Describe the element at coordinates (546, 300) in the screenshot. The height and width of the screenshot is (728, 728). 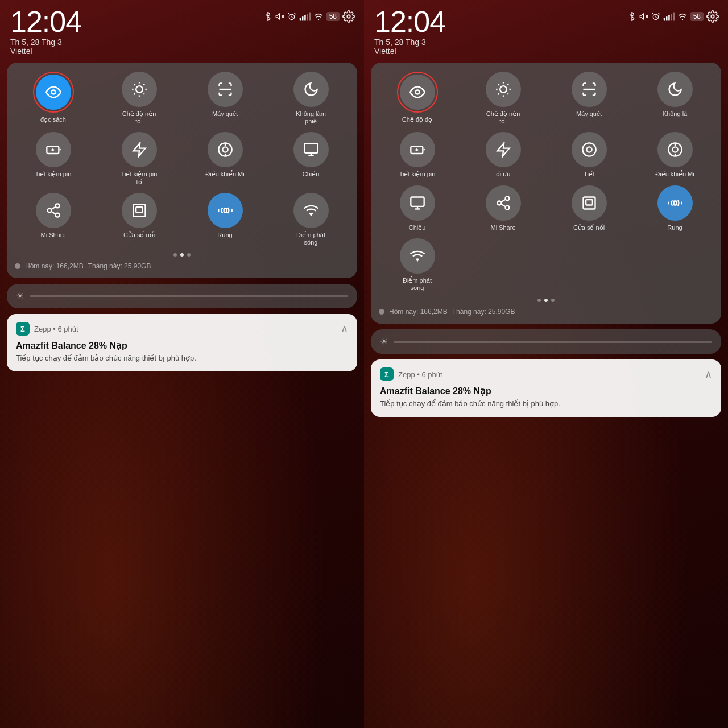
I see `page-dots-right` at that location.